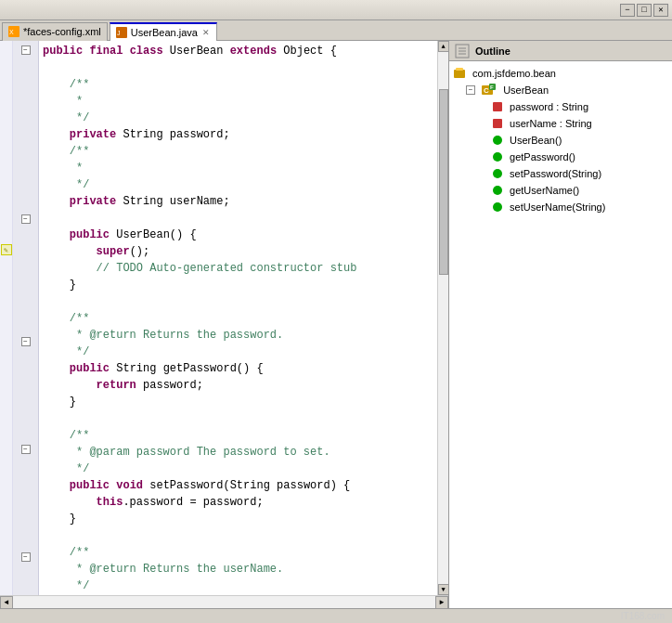 This screenshot has height=623, width=672. What do you see at coordinates (238, 469) in the screenshot?
I see `code-line-26: */` at bounding box center [238, 469].